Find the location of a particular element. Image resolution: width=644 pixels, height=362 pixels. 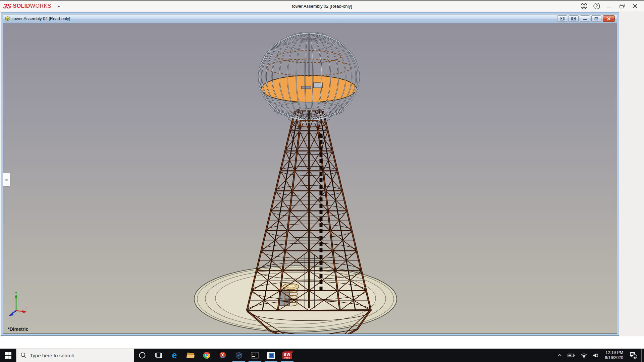

orientation-triad is located at coordinates (25, 308).